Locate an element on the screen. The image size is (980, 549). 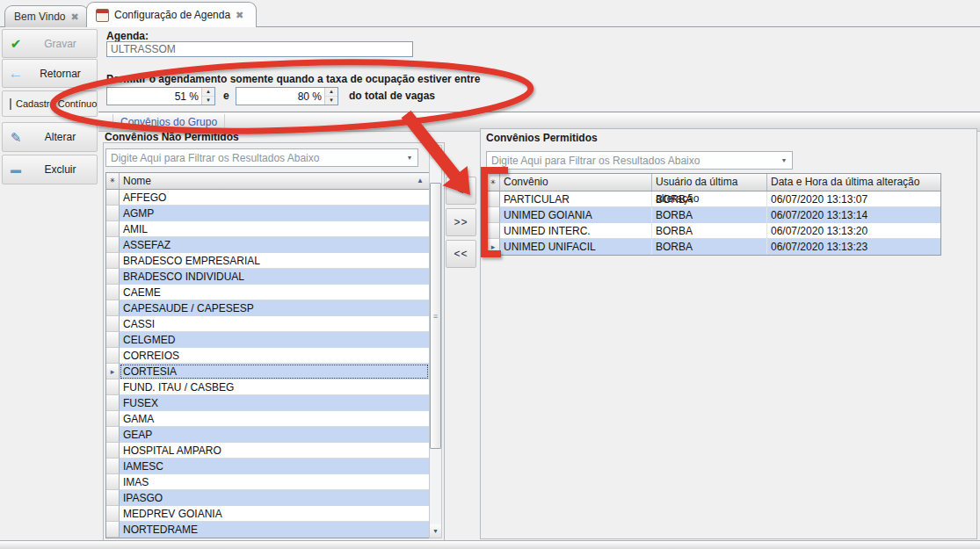
move-all-right-button: >> is located at coordinates (461, 222).